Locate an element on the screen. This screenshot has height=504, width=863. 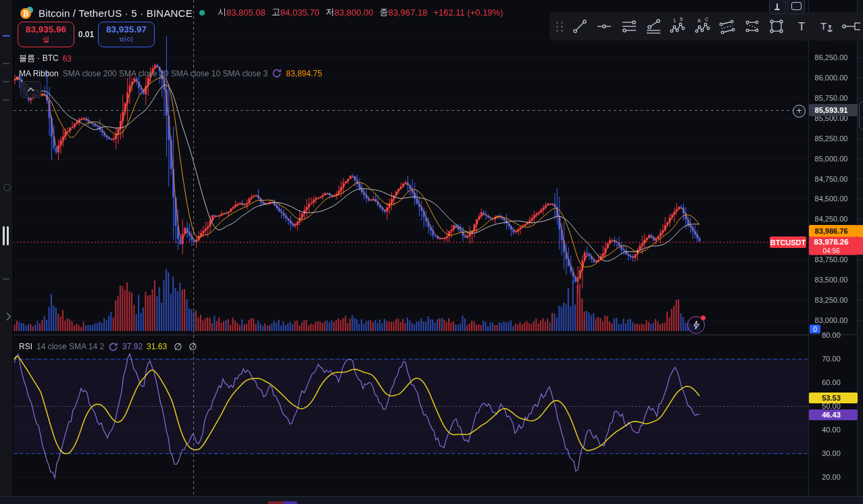
drawing-toolbar: 15ACTT is located at coordinates (706, 26).